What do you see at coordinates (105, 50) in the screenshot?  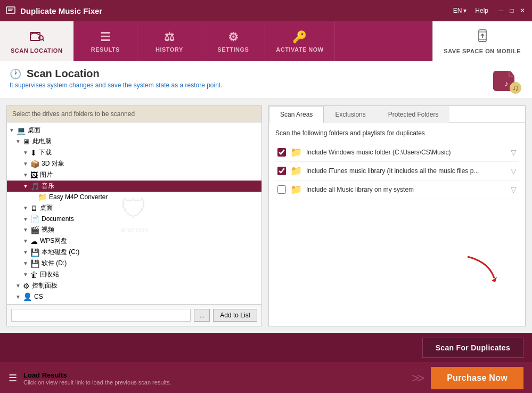 I see `tab-results-label: RESULTS` at bounding box center [105, 50].